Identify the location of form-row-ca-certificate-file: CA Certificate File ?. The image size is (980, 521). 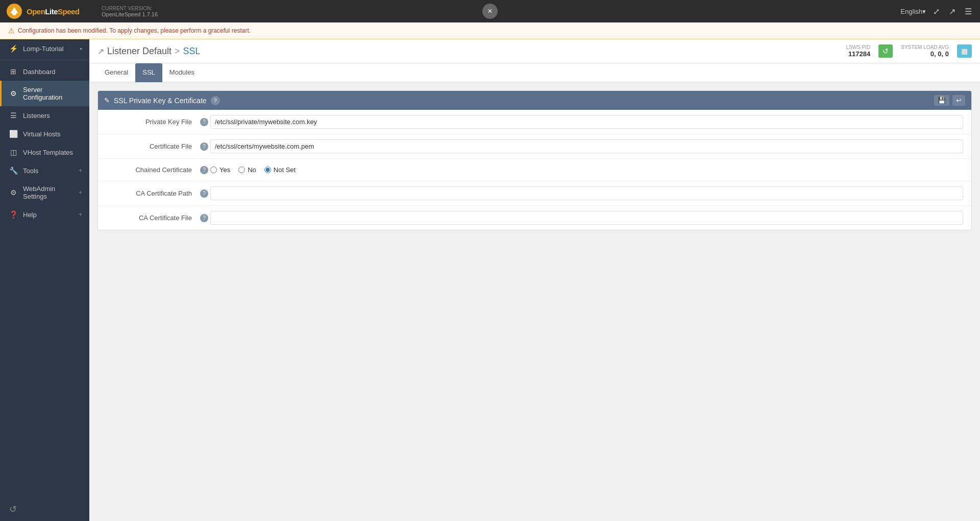
(535, 218).